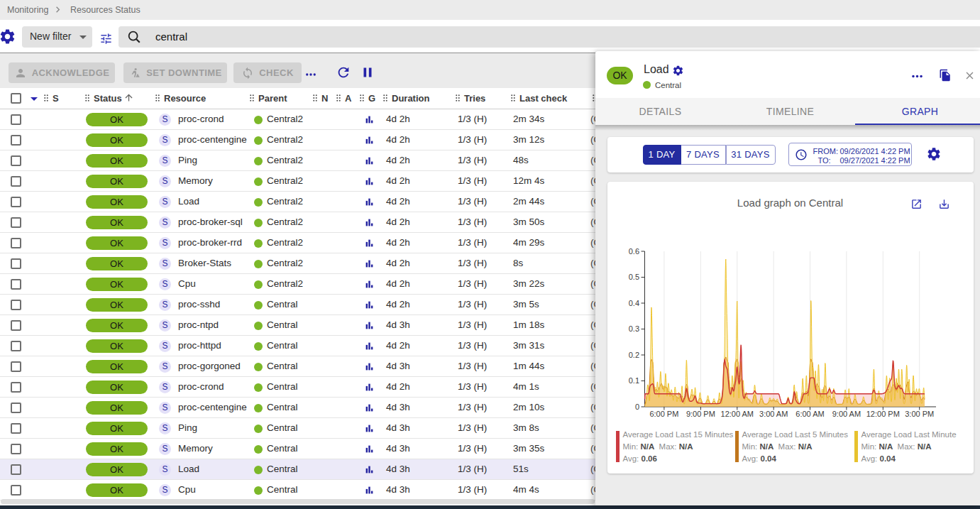 The image size is (980, 509). Describe the element at coordinates (846, 414) in the screenshot. I see `svg-text: 9:00 AM` at that location.